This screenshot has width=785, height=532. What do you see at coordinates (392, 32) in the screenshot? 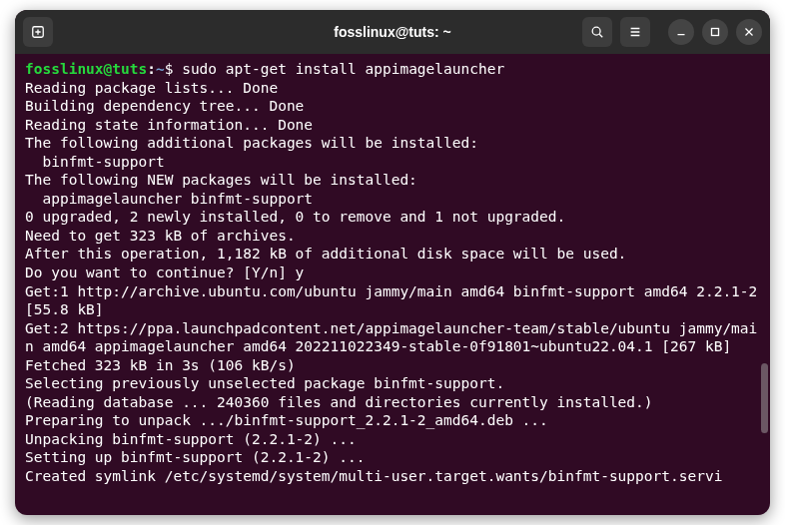
I see `window-title: fosslinux@tuts: ~` at bounding box center [392, 32].